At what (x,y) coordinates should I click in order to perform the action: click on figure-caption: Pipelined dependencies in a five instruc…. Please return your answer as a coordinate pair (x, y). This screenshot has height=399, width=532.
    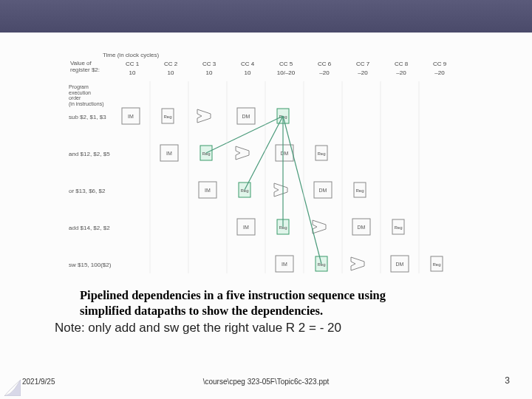
    Looking at the image, I should click on (279, 303).